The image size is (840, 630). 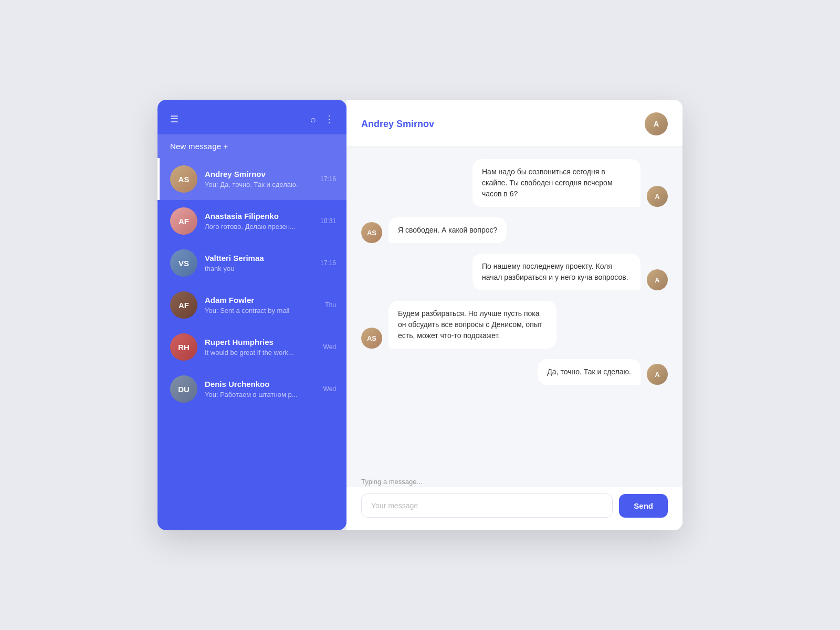 What do you see at coordinates (262, 353) in the screenshot?
I see `conv-preview-rupert: It would be great if the work...` at bounding box center [262, 353].